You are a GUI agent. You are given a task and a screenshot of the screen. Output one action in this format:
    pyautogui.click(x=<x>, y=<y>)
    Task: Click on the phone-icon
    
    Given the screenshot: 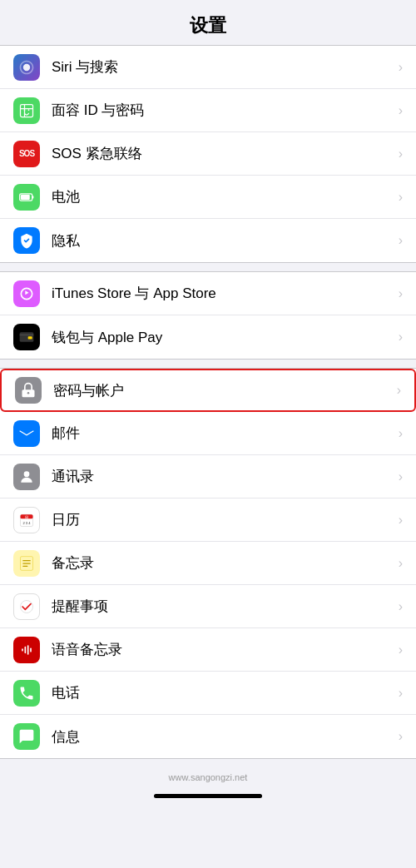 What is the action you would take?
    pyautogui.click(x=27, y=693)
    